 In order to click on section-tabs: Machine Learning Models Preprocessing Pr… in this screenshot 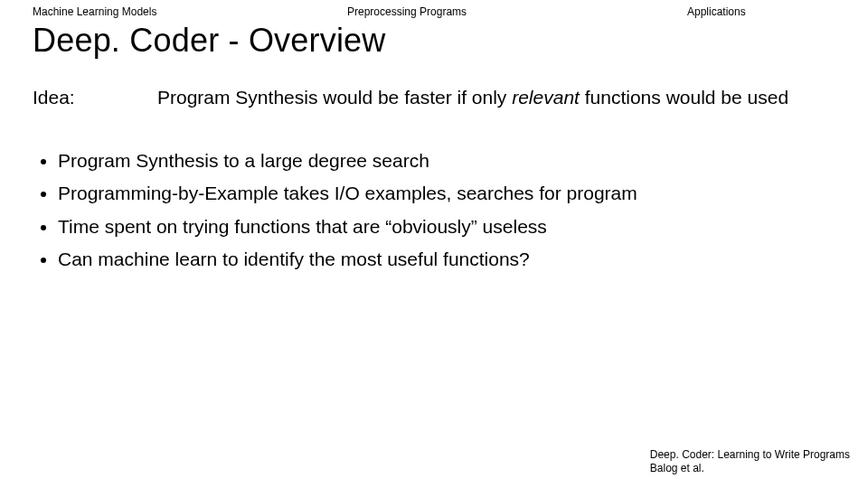, I will do `click(434, 9)`.